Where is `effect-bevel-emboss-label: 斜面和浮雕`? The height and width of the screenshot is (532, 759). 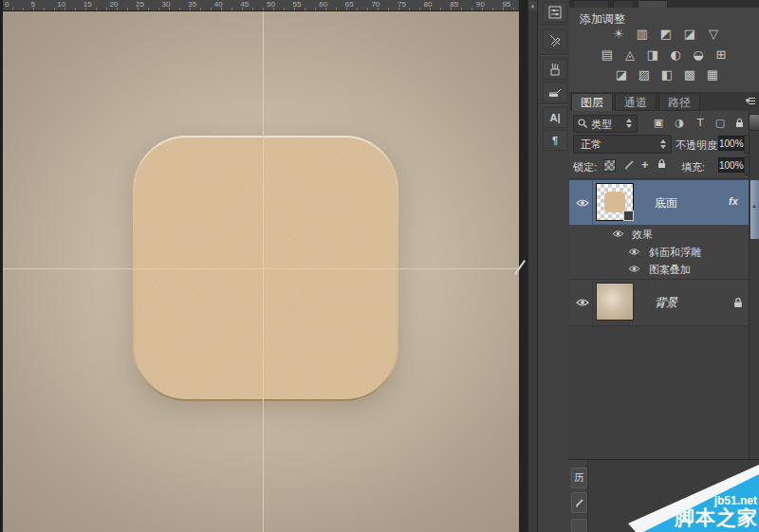 effect-bevel-emboss-label: 斜面和浮雕 is located at coordinates (676, 252).